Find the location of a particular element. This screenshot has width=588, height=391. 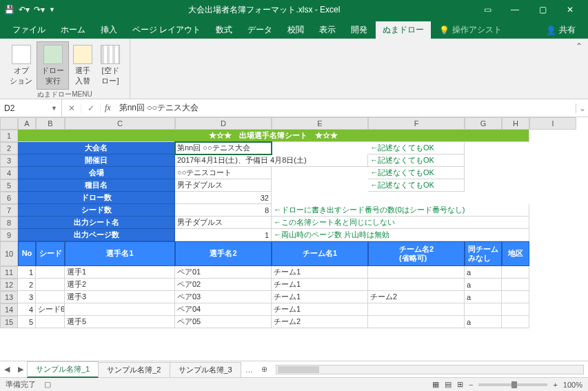

cell-player1: 選手3 is located at coordinates (120, 297).